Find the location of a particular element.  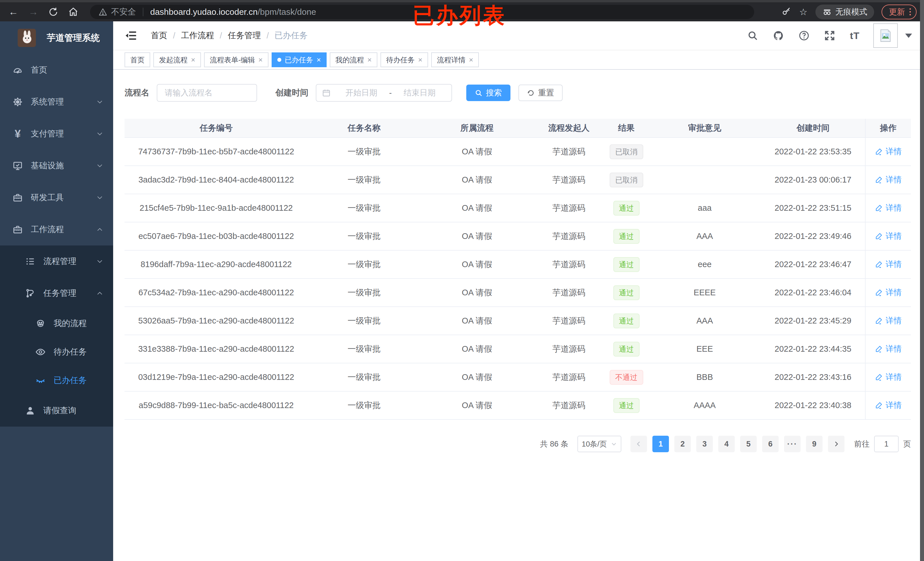

help-icon is located at coordinates (804, 36).